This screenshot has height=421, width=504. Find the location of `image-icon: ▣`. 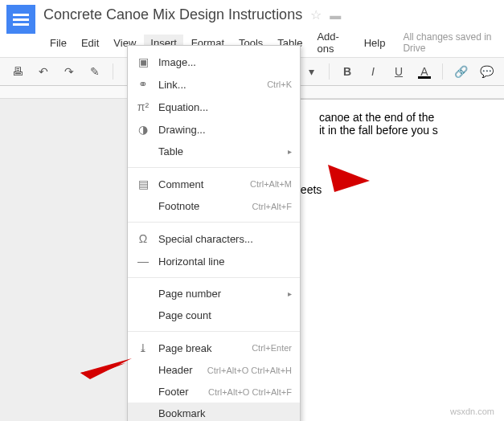

image-icon: ▣ is located at coordinates (143, 62).